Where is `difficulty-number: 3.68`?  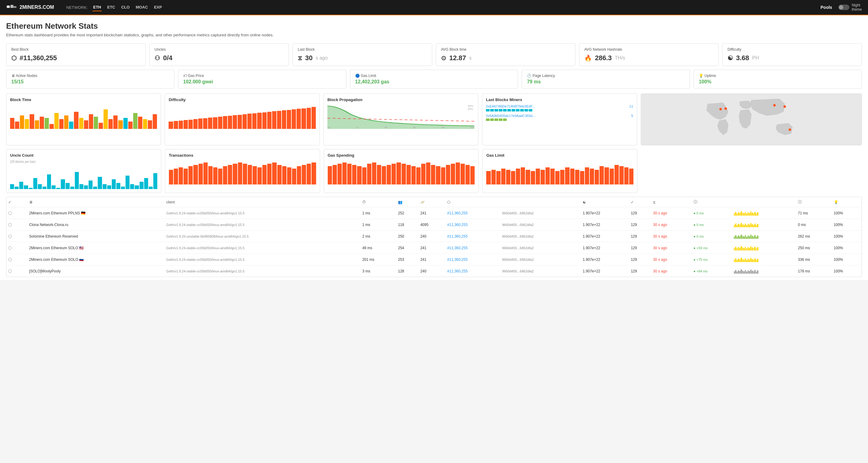 difficulty-number: 3.68 is located at coordinates (743, 58).